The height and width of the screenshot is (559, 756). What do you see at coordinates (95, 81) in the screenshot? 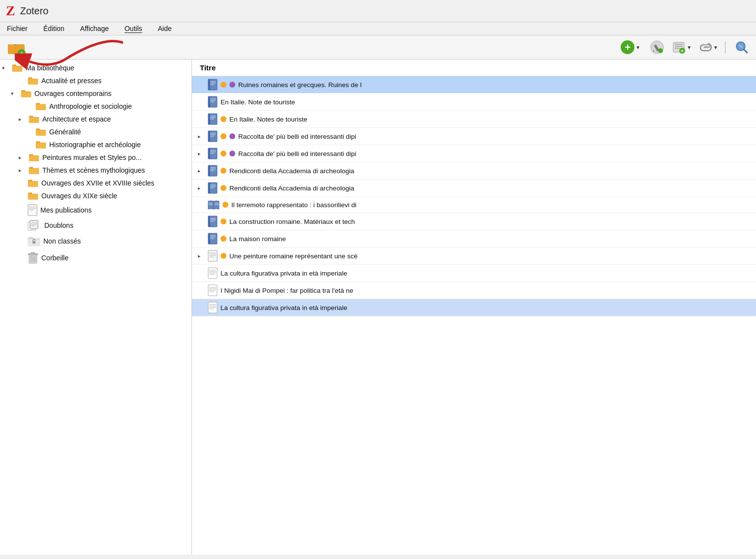
I see `sidebar-item-actualite: ▸ Actualité et presses` at bounding box center [95, 81].